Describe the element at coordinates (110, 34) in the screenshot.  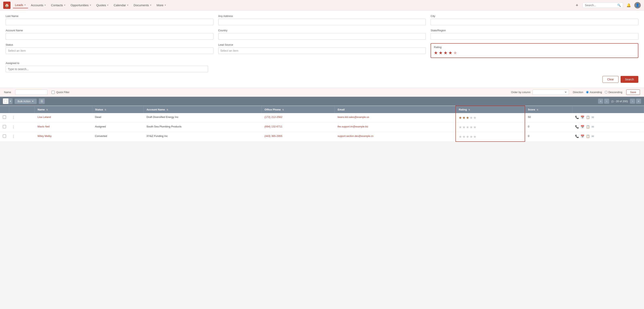
I see `account-name-group: Account Name` at that location.